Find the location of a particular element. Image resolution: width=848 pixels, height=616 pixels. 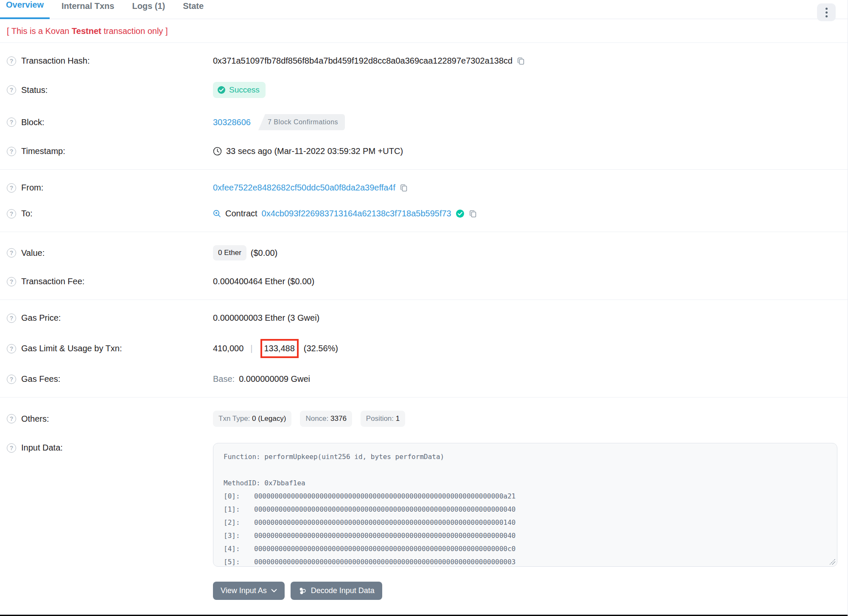

gas-price-value: 0.000000003 Ether (3 Gwei) is located at coordinates (266, 318).